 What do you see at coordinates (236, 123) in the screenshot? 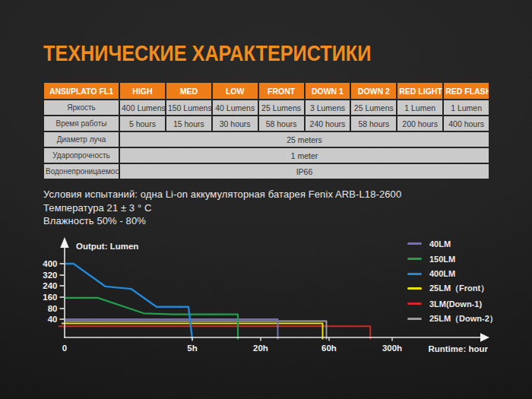
I see `spec-value-cell: 30 hours` at bounding box center [236, 123].